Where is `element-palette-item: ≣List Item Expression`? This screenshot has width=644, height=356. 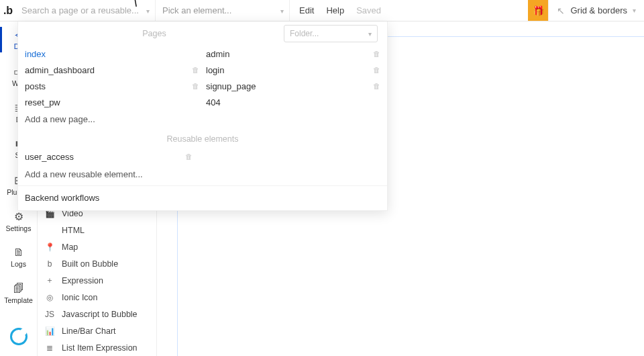 element-palette-item: ≣List Item Expression is located at coordinates (97, 348).